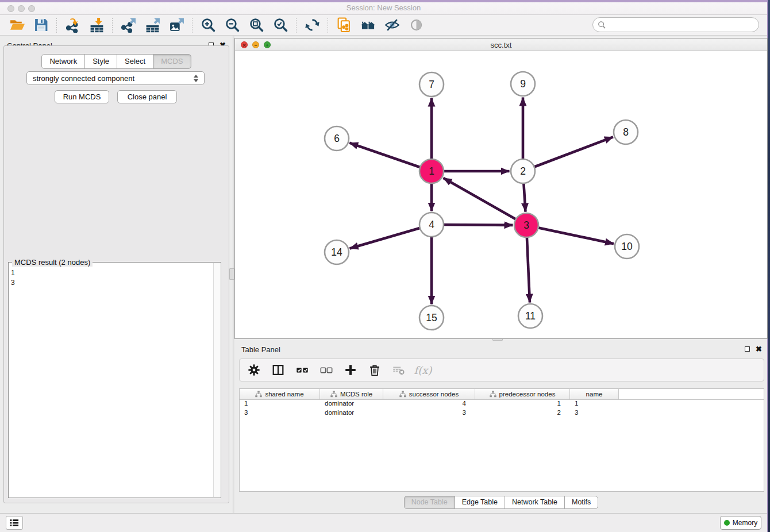 This screenshot has width=770, height=532. What do you see at coordinates (128, 25) in the screenshot?
I see `export-network-icon` at bounding box center [128, 25].